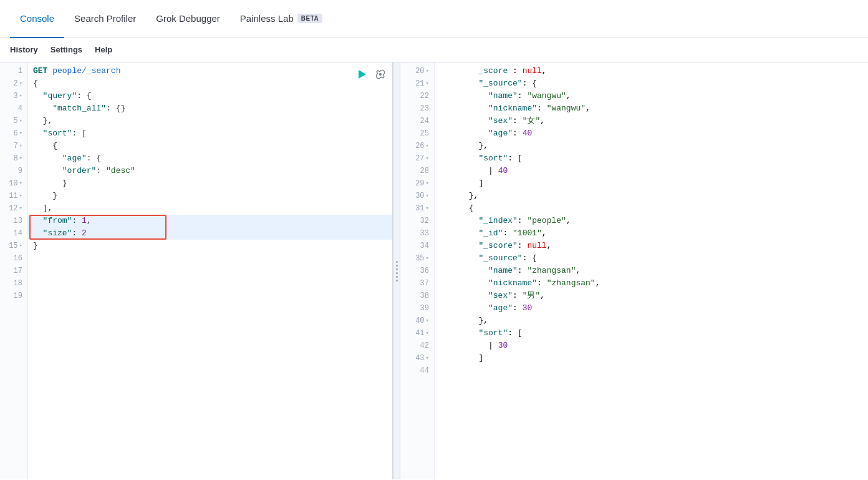 The height and width of the screenshot is (480, 868). I want to click on output-line-43: ], so click(651, 358).